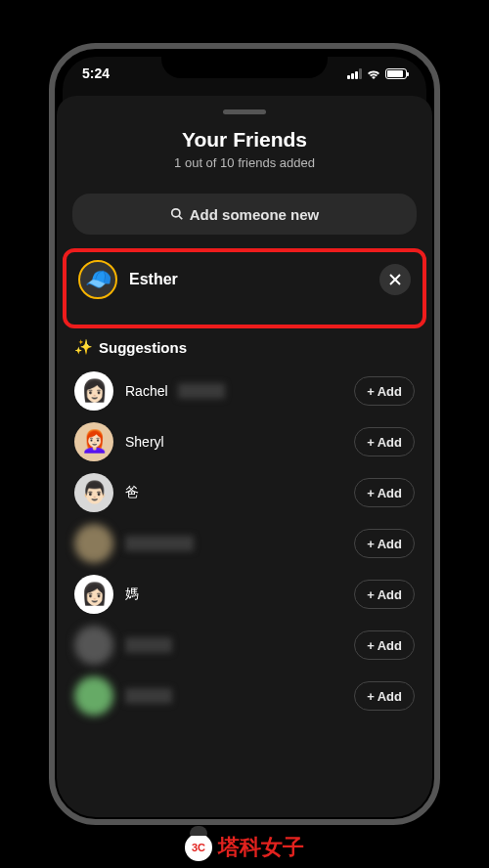 The image size is (489, 868). Describe the element at coordinates (147, 391) in the screenshot. I see `suggestion-name: Rachel` at that location.